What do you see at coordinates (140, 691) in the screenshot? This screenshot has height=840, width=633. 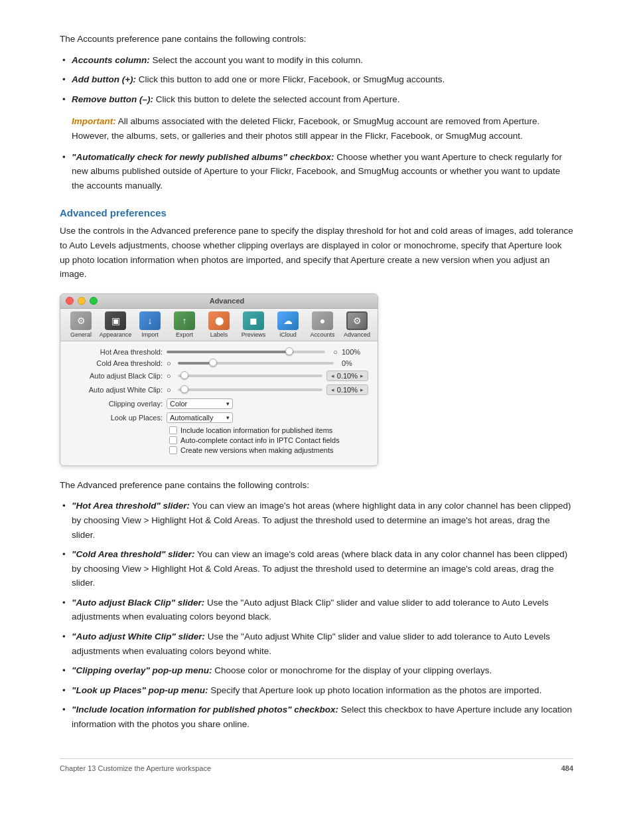 I see `lookup-places-label: "Look up Places" pop-up menu:` at bounding box center [140, 691].